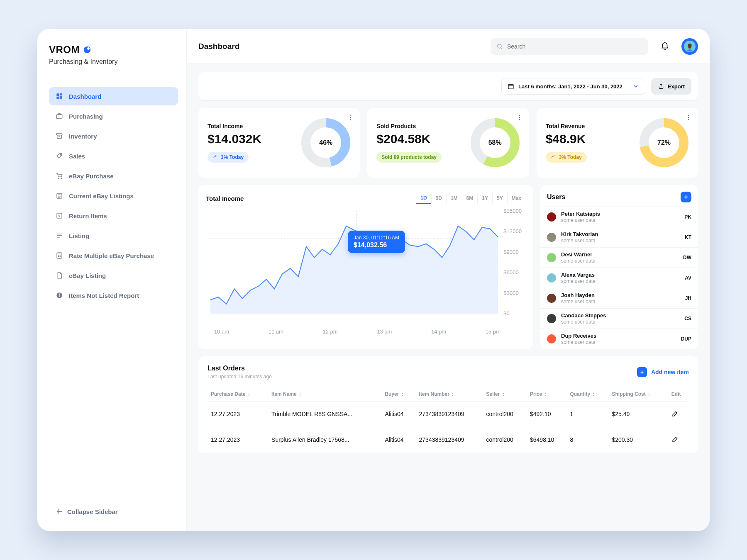  What do you see at coordinates (114, 256) in the screenshot?
I see `sidebar-item-rate-multiple-ebay-purchase: Rate Multiple eBay Purchase` at bounding box center [114, 256].